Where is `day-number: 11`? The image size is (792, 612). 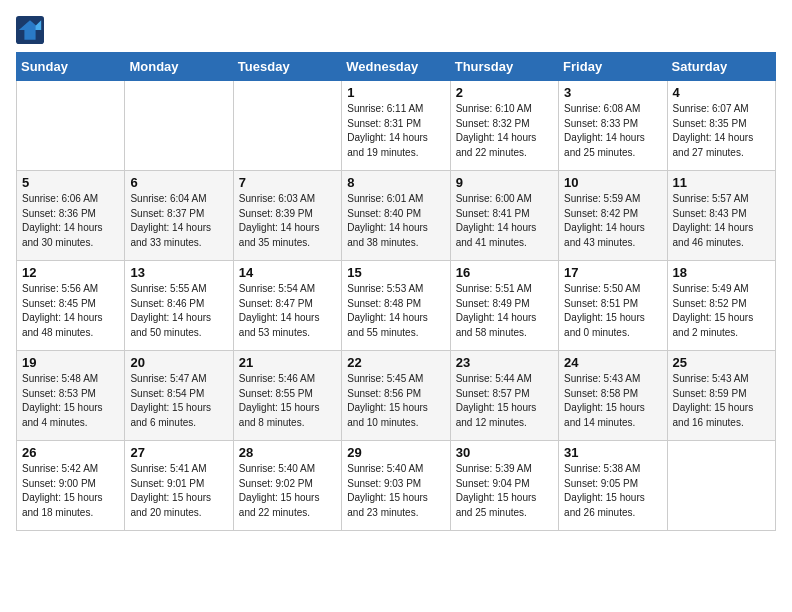 day-number: 11 is located at coordinates (722, 182).